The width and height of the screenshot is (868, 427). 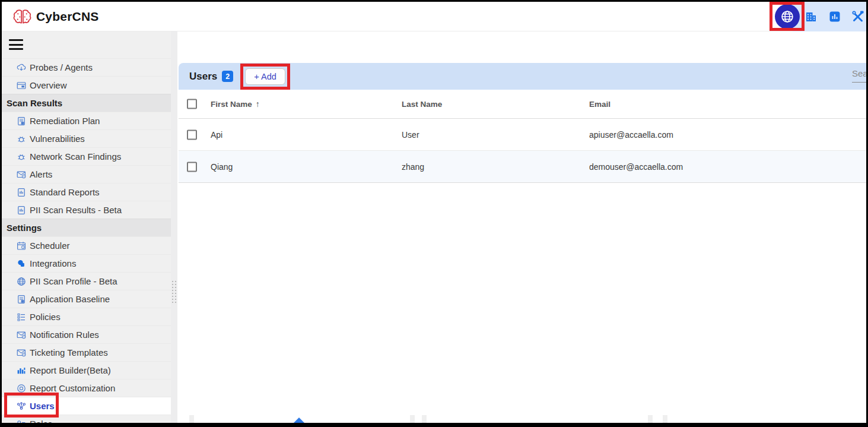 What do you see at coordinates (522, 167) in the screenshot?
I see `table-row: Qiang zhang demouser@accaella.com` at bounding box center [522, 167].